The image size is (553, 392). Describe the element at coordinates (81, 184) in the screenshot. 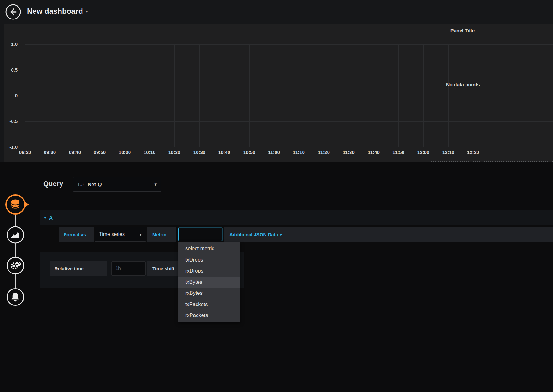

I see `json-braces-icon: {…}` at that location.